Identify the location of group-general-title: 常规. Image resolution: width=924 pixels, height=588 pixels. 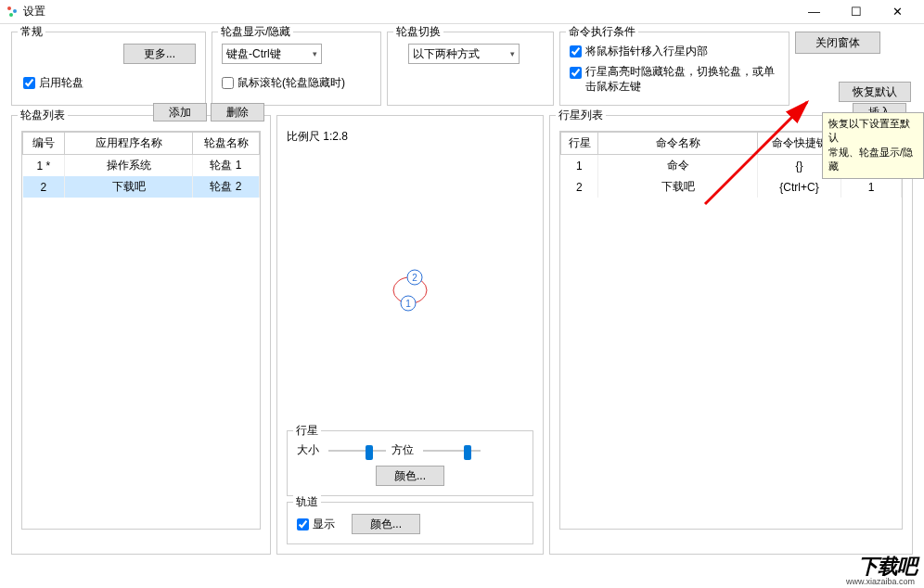
(32, 32).